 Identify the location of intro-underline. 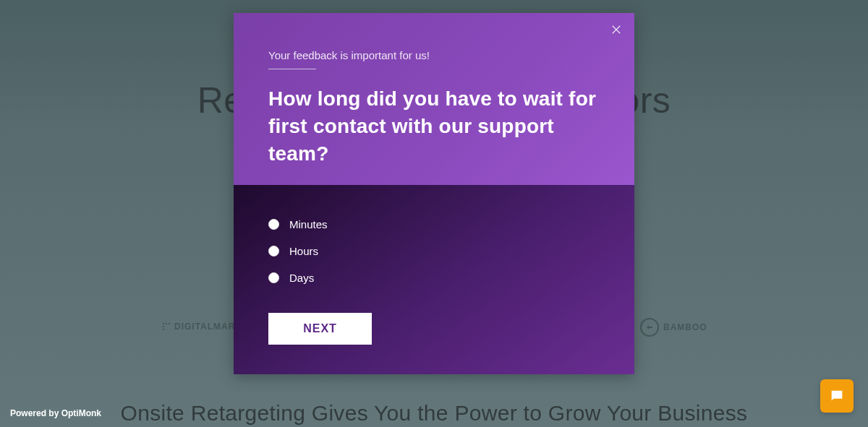
(292, 69).